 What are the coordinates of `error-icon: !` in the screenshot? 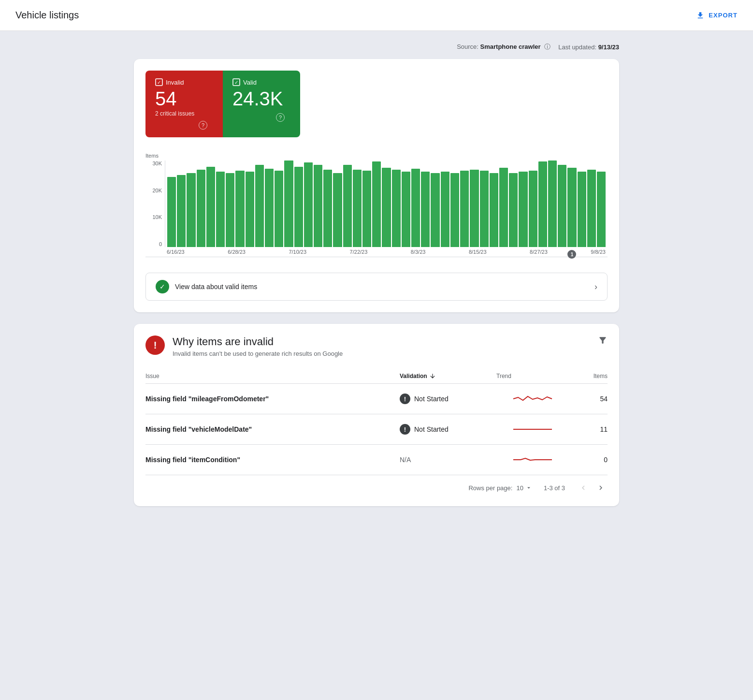 It's located at (155, 345).